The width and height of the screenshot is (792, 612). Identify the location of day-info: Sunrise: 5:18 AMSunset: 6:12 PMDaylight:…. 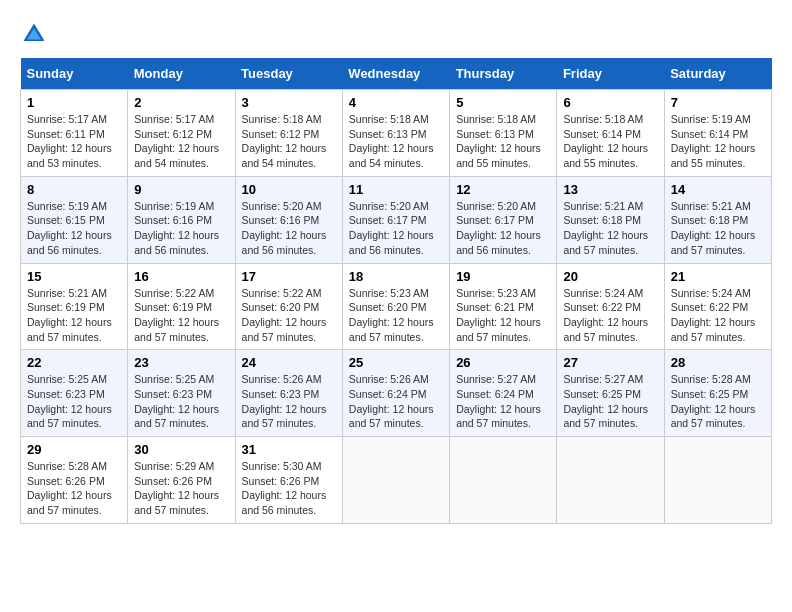
(284, 141).